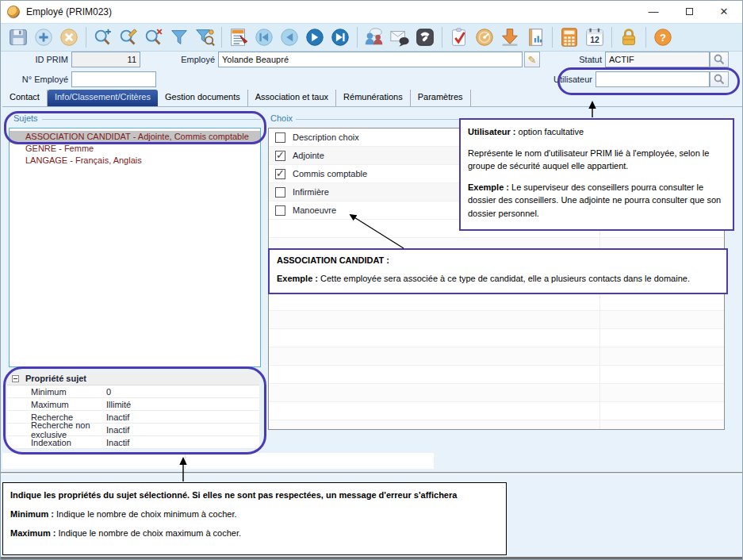  I want to click on web-icon, so click(484, 37).